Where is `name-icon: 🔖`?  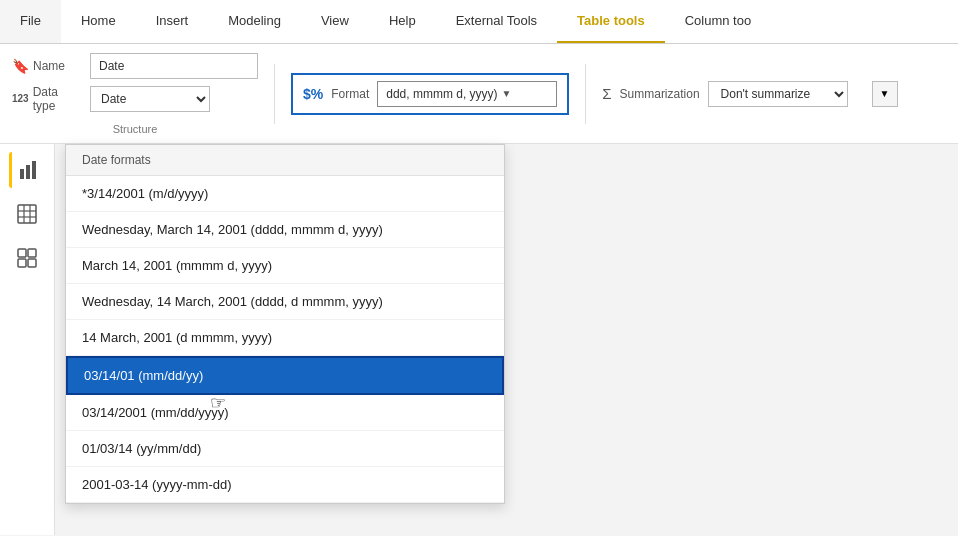 name-icon: 🔖 is located at coordinates (20, 66).